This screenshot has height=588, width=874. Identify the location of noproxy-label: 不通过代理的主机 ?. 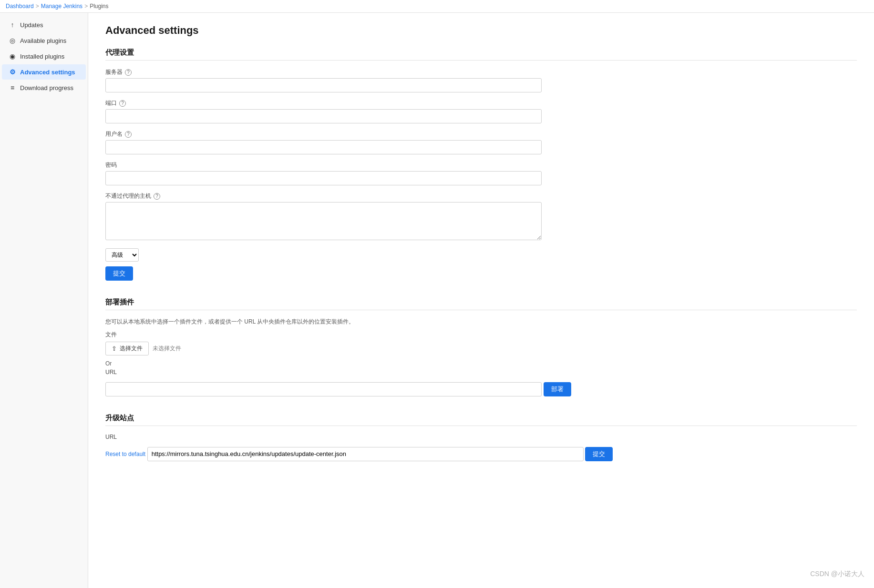
(481, 196).